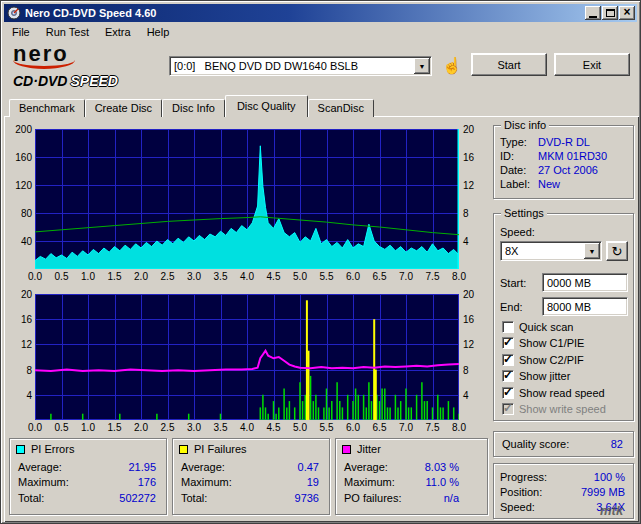 The image size is (641, 524). I want to click on tab-benchmark: Benchmark, so click(47, 108).